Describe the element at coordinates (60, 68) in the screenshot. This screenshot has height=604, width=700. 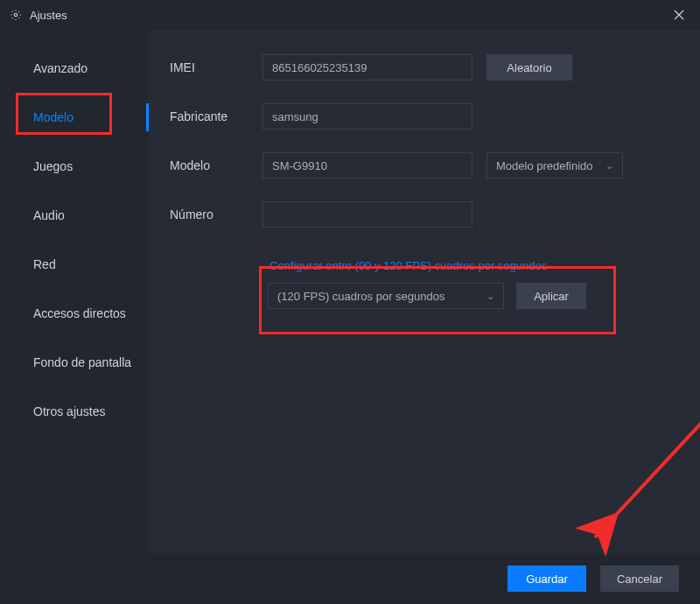
I see `sidebar-item-label: Avanzado` at that location.